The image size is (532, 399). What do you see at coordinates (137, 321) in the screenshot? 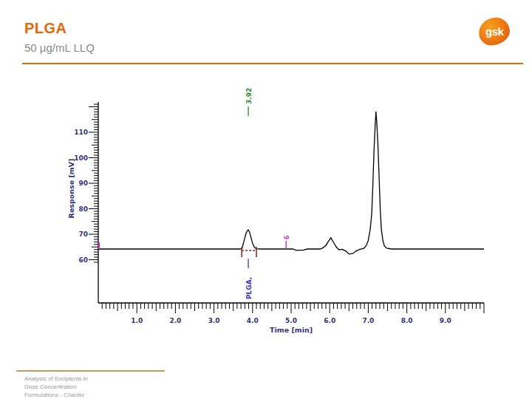
I see `x-tick-label: 1.0` at bounding box center [137, 321].